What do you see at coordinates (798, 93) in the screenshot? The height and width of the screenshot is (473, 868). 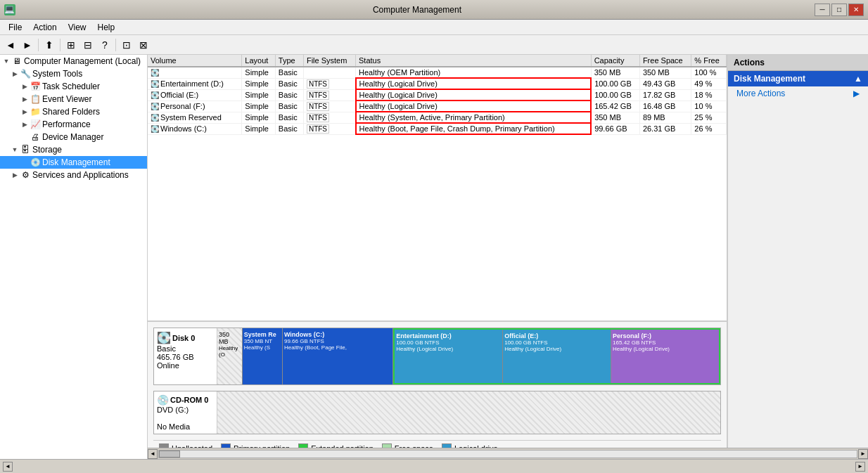 I see `more-actions-link: More Actions ▶` at bounding box center [798, 93].